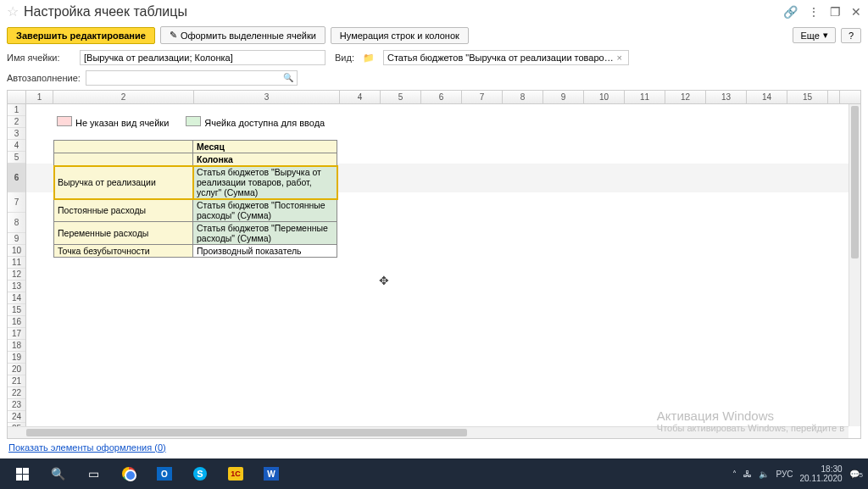  What do you see at coordinates (17, 158) in the screenshot?
I see `row-header: 5` at bounding box center [17, 158].